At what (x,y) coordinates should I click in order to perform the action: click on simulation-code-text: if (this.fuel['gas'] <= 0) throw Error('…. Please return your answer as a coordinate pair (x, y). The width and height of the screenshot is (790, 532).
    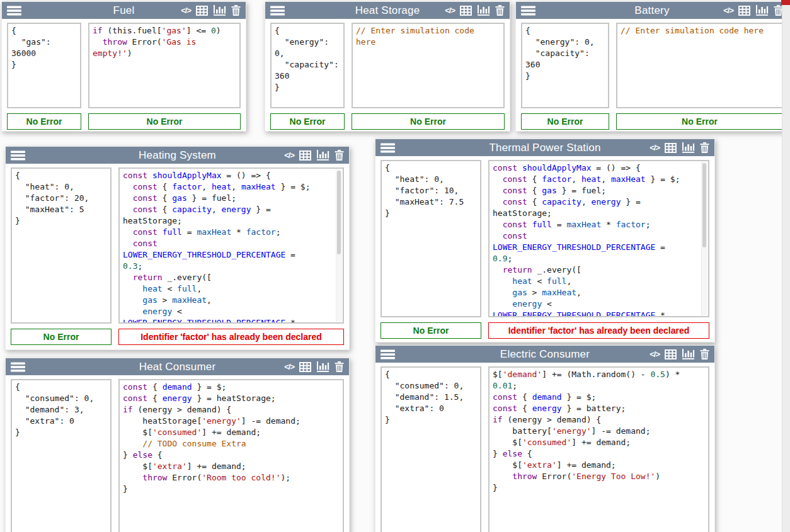
    Looking at the image, I should click on (164, 42).